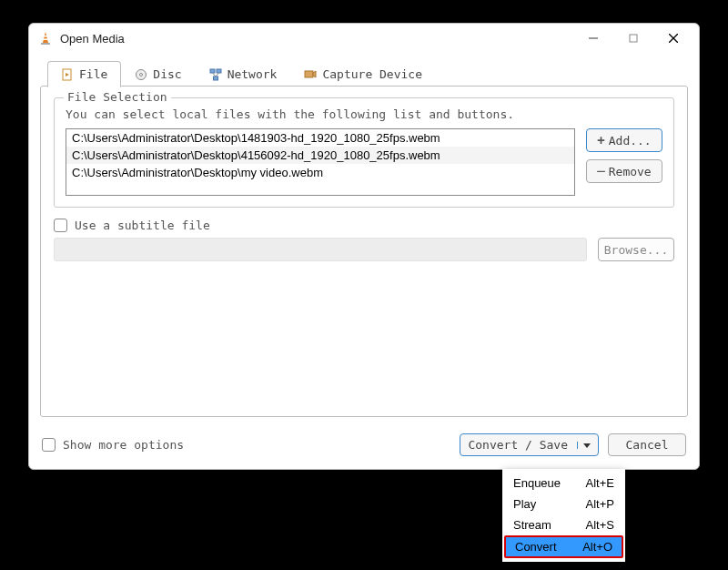 The image size is (728, 570). I want to click on subtitle-path-field, so click(320, 249).